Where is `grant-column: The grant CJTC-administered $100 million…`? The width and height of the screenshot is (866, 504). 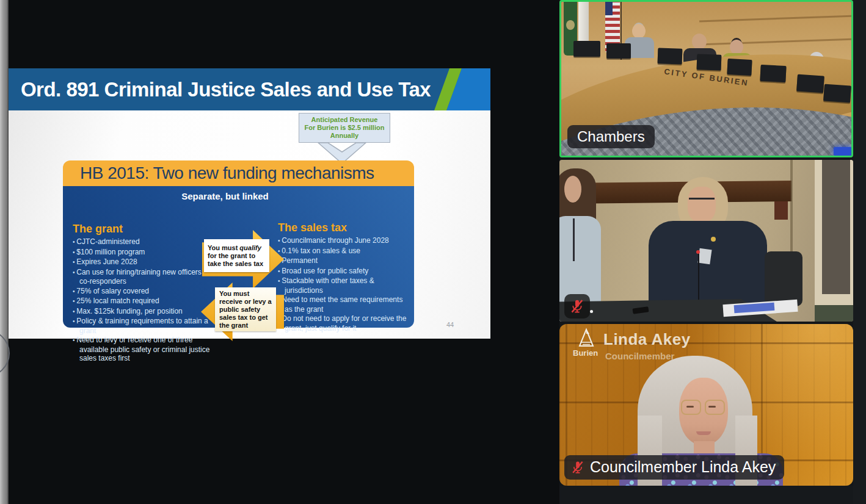
grant-column: The grant CJTC-administered $100 million… is located at coordinates (146, 293).